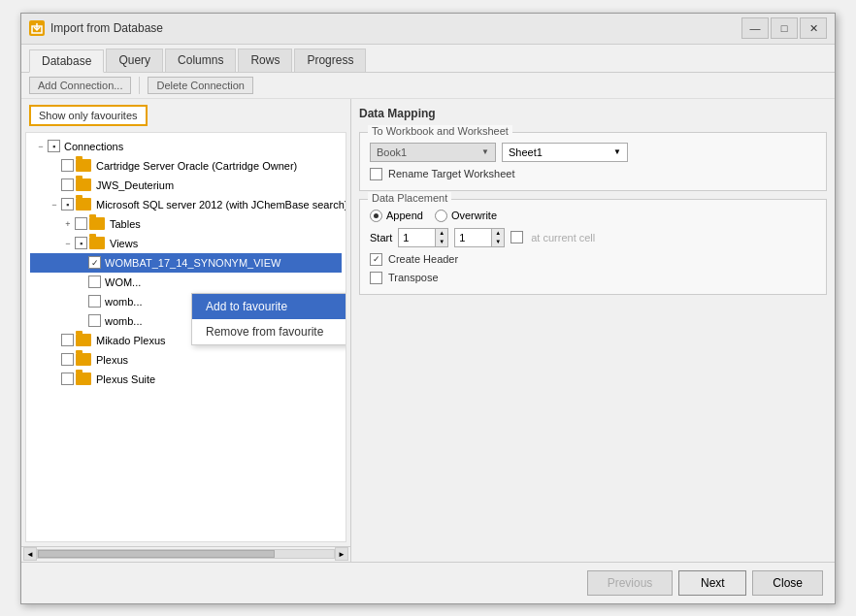 The width and height of the screenshot is (856, 616). What do you see at coordinates (186, 263) in the screenshot?
I see `tree-item-5: WOMBAT_17_14_SYNONYM_VIEW` at bounding box center [186, 263].